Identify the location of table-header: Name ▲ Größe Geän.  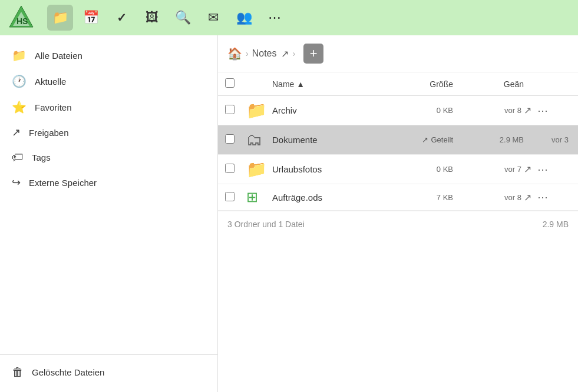
(398, 84).